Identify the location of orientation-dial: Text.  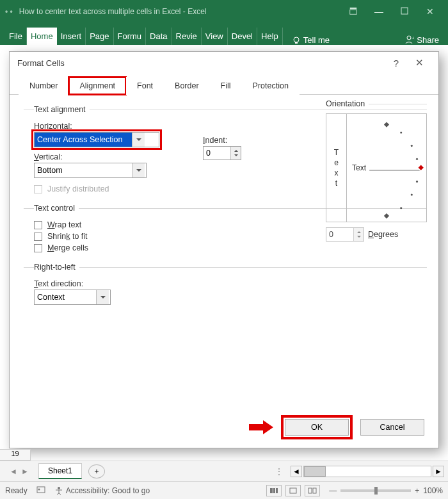
(387, 168).